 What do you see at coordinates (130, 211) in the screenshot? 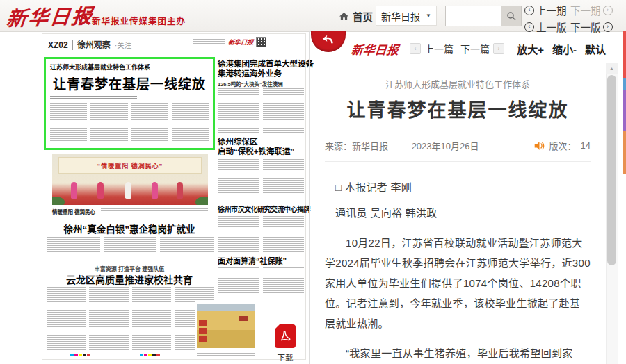
I see `photo-caption-row: 情暖重阳 德润民心` at bounding box center [130, 211].